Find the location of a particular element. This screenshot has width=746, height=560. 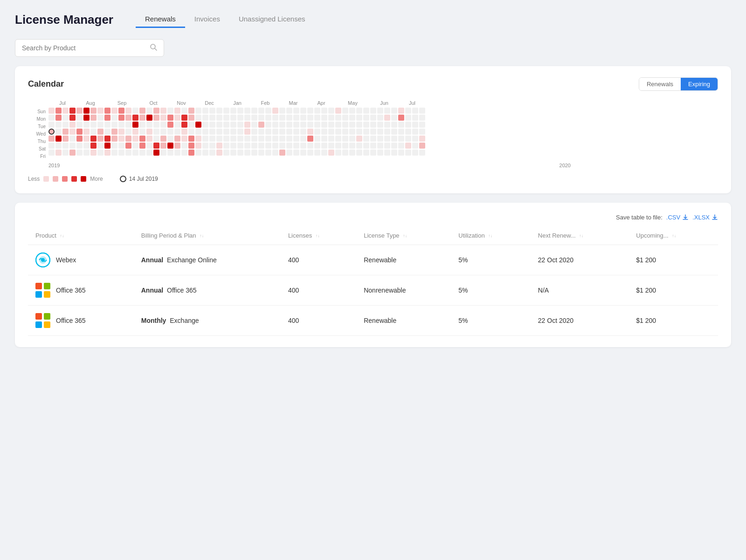

col-product: Product ↑↓ is located at coordinates (81, 236).